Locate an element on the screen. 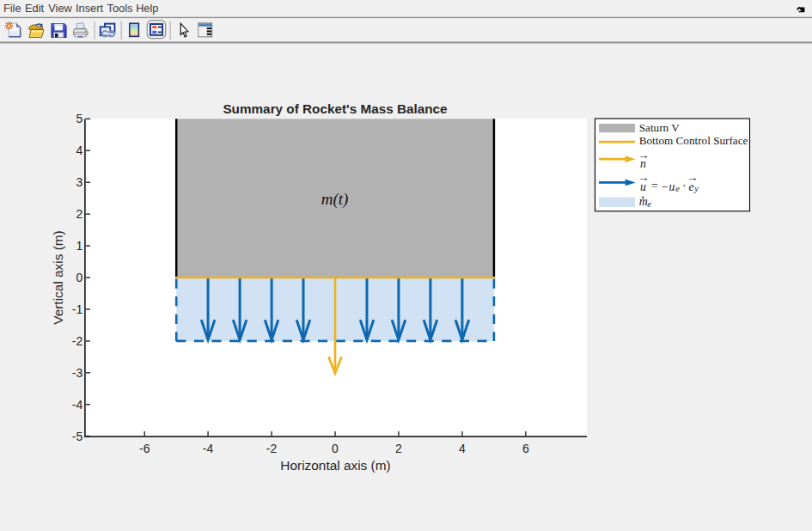  svg-text: 6 is located at coordinates (526, 449).